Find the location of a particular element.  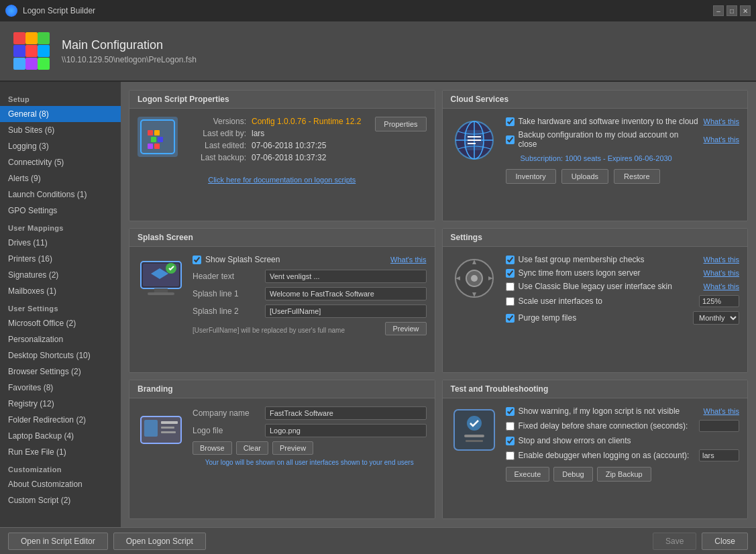

clear-button: Clear is located at coordinates (252, 448).